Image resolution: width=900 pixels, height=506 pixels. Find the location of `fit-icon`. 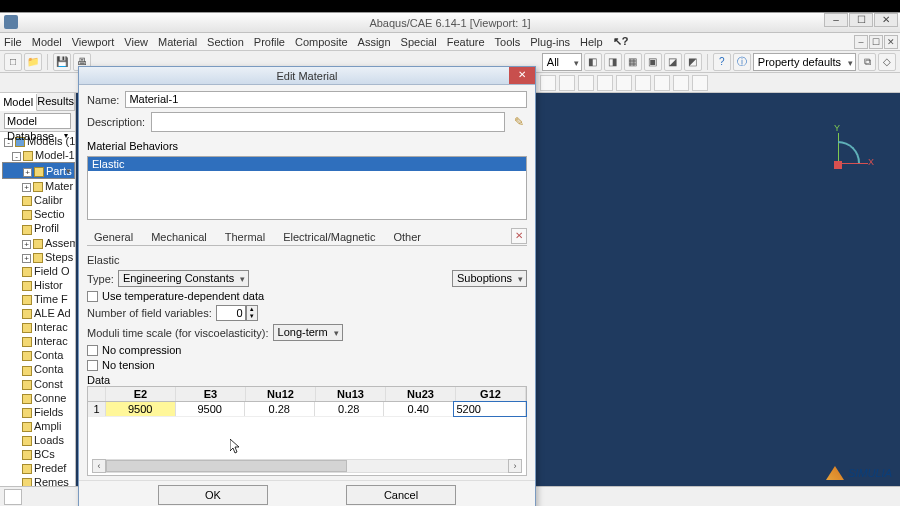

fit-icon is located at coordinates (624, 83).